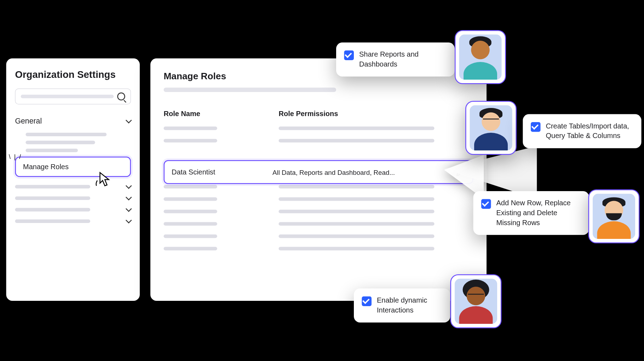  Describe the element at coordinates (212, 185) in the screenshot. I see `column-role-name: Role Name` at that location.